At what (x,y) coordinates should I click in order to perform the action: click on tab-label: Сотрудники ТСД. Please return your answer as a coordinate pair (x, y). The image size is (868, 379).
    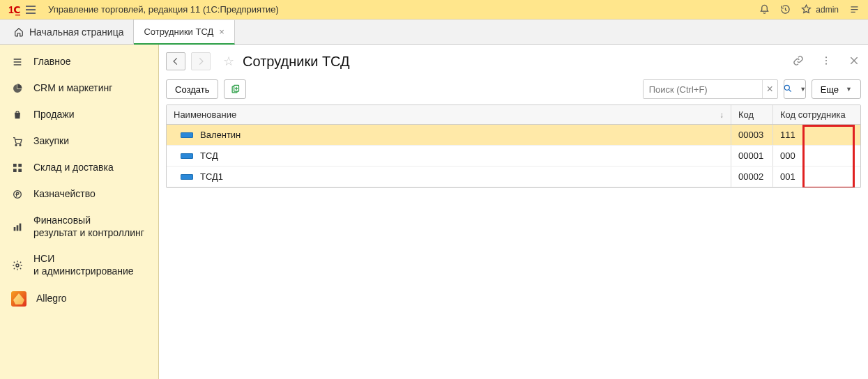
    Looking at the image, I should click on (178, 32).